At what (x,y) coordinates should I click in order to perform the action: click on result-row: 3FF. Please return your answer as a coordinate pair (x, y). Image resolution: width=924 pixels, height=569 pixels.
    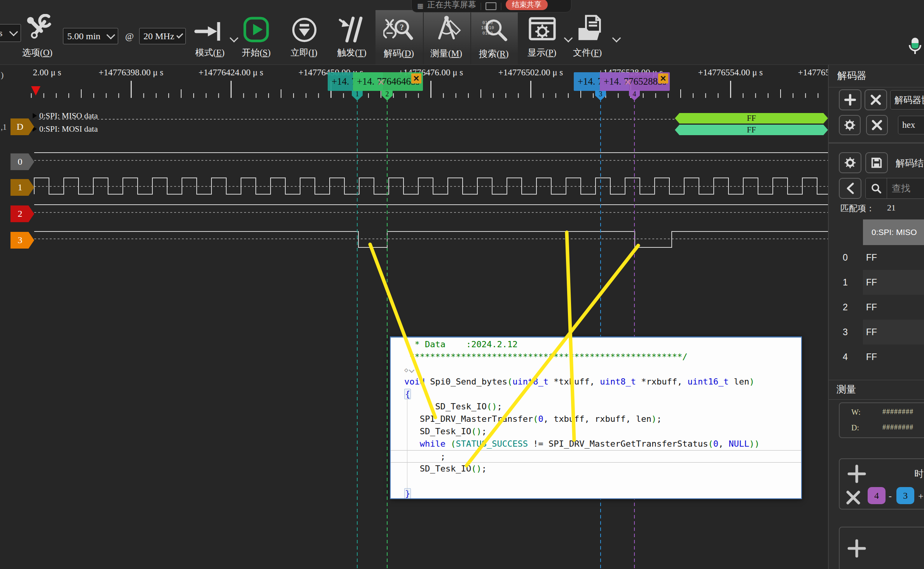
    Looking at the image, I should click on (876, 332).